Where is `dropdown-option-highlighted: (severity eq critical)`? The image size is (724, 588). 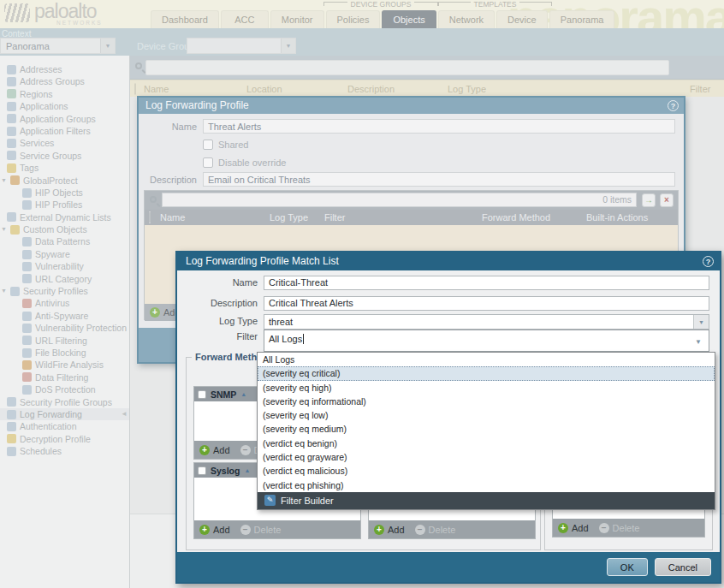
dropdown-option-highlighted: (severity eq critical) is located at coordinates (486, 373).